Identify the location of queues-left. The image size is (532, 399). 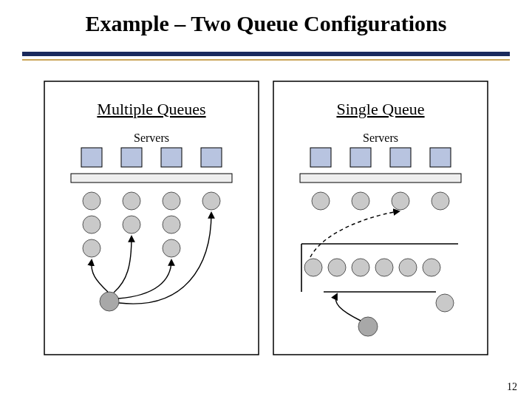
(151, 225).